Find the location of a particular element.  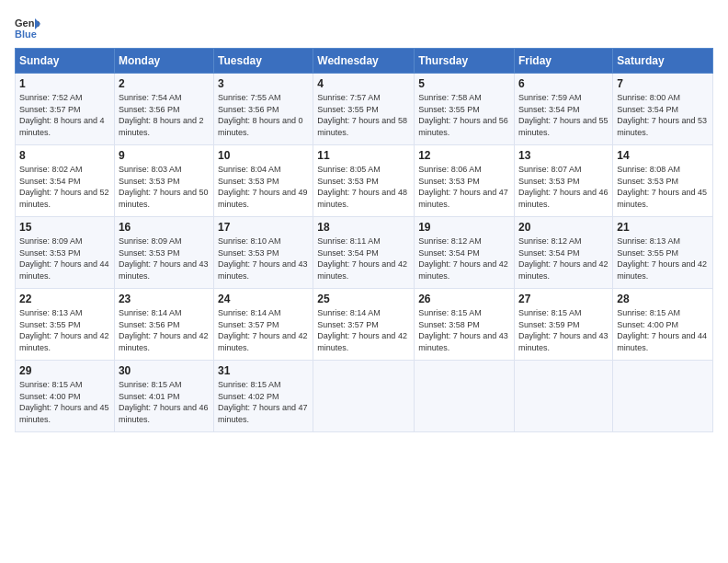

day-number: 10 is located at coordinates (263, 155).